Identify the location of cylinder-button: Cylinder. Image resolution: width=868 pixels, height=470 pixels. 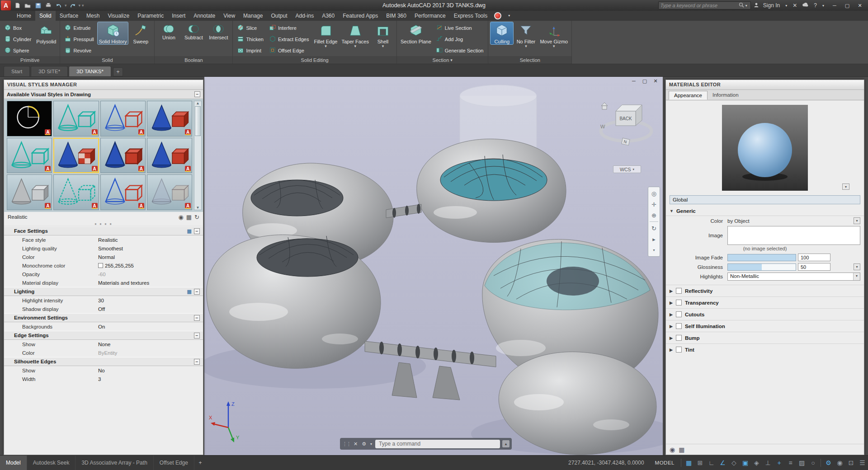
(18, 39).